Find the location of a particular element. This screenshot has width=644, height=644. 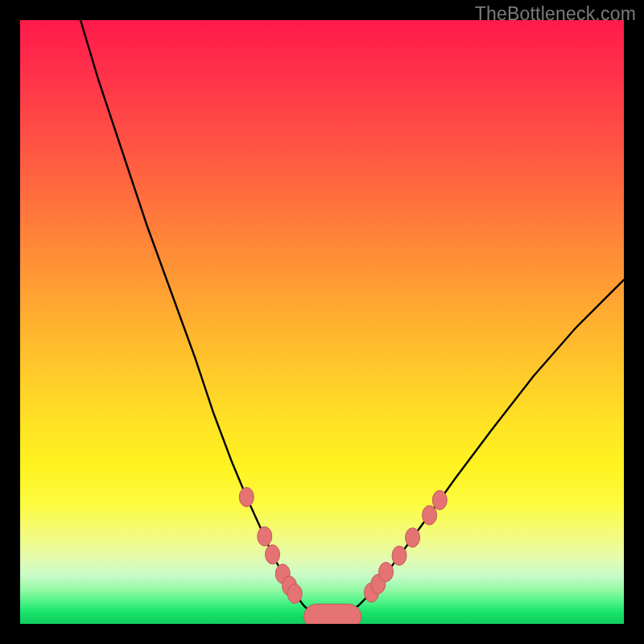

flat-band-rect is located at coordinates (333, 613).